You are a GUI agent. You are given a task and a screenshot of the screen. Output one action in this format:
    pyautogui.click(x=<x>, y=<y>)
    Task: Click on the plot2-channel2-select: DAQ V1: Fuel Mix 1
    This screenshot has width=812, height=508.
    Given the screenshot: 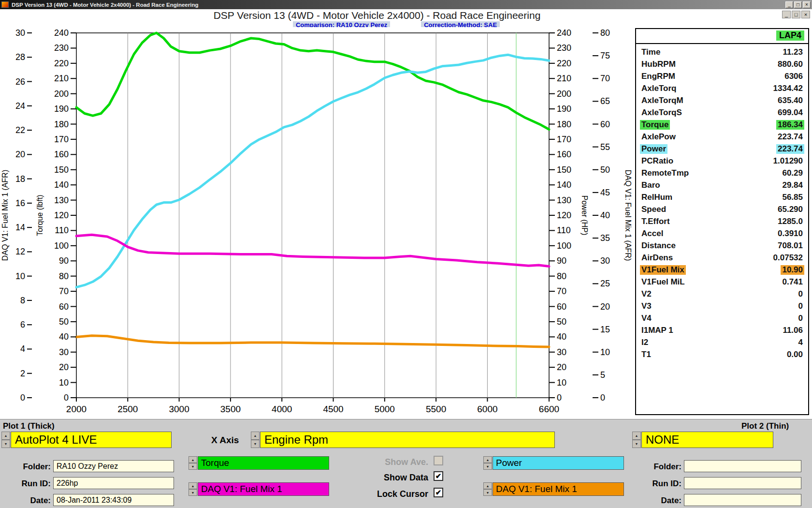 What is the action you would take?
    pyautogui.click(x=558, y=489)
    